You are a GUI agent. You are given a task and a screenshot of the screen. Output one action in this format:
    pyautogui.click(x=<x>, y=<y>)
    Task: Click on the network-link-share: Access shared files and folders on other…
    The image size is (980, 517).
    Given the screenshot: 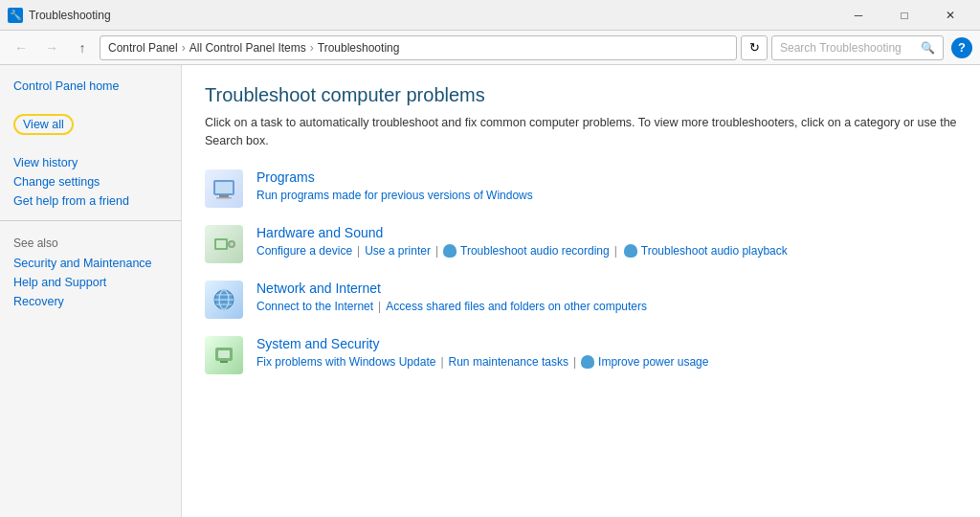 What is the action you would take?
    pyautogui.click(x=517, y=306)
    